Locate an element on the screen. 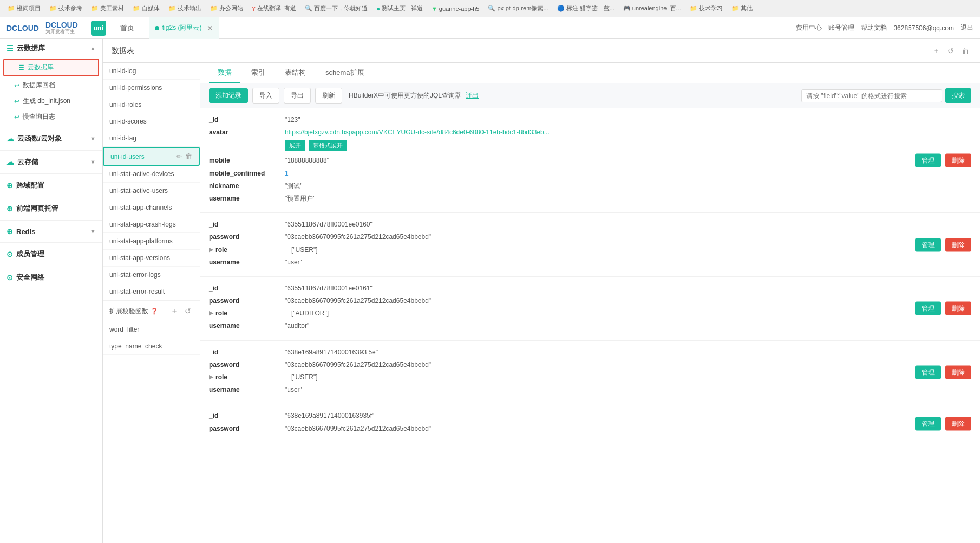 The height and width of the screenshot is (543, 980). refresh-btn: 刷新 is located at coordinates (329, 95).